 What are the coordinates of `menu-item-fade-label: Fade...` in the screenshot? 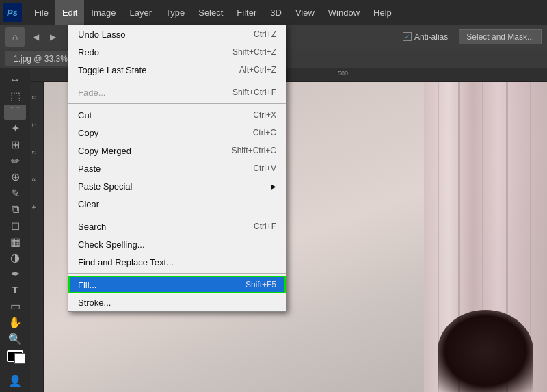 It's located at (92, 93).